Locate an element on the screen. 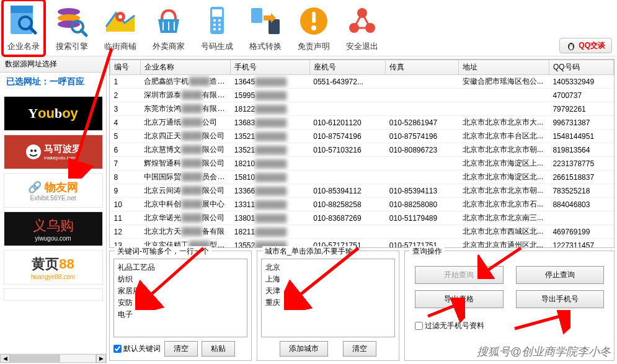 This screenshot has height=364, width=617. column-header: 企业名称 is located at coordinates (185, 68).